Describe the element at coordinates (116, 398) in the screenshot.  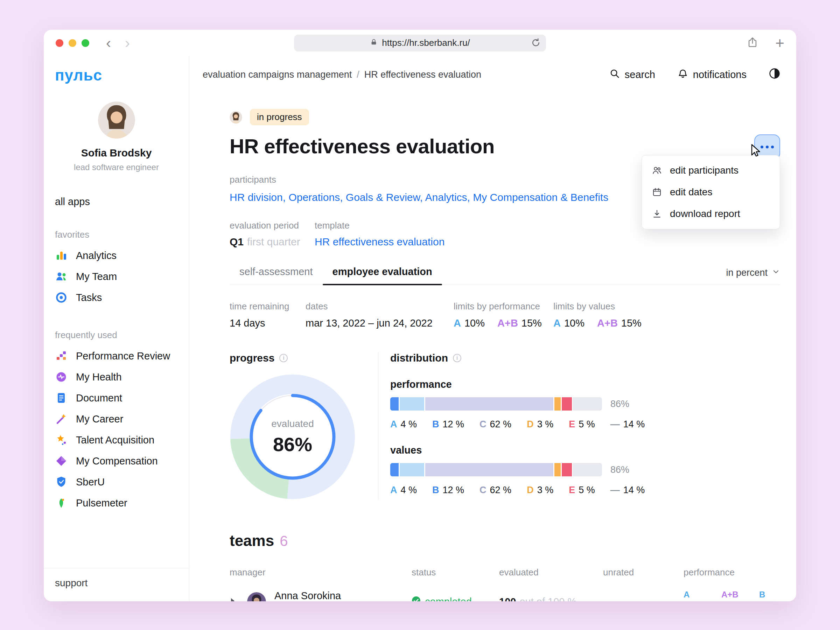
I see `sidebar-item-document: Document` at that location.